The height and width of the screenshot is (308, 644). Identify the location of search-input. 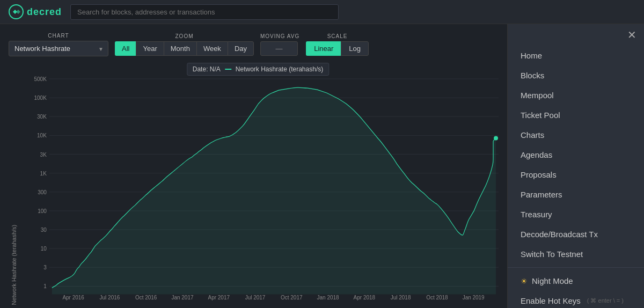
(204, 12).